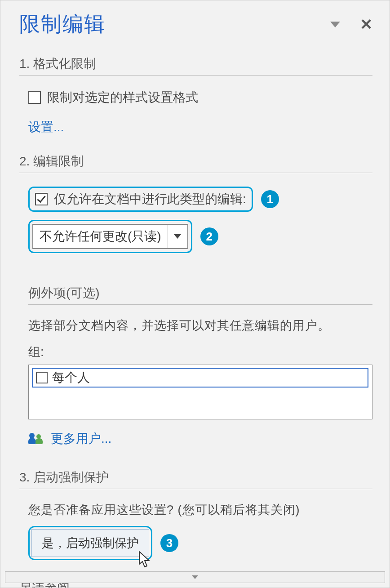 The image size is (390, 588). Describe the element at coordinates (200, 98) in the screenshot. I see `limit-formatting-row: 限制对选定的样式设置格式` at that location.